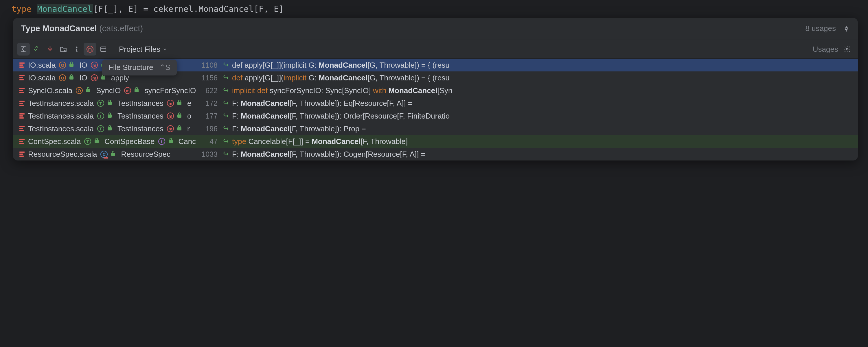 Image resolution: width=868 pixels, height=347 pixels. Describe the element at coordinates (435, 18) in the screenshot. I see `popup-header: Type MonadCancel (cats.effect) 8 usages` at that location.